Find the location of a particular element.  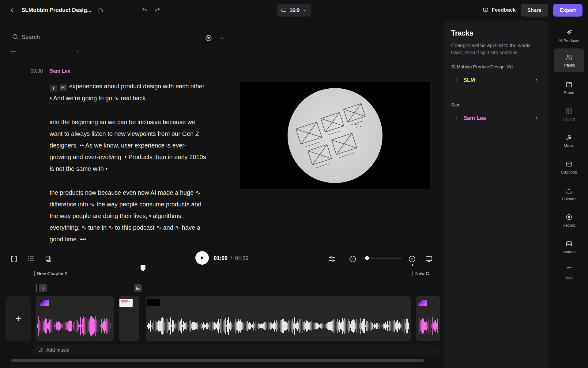

music-note-icon is located at coordinates (41, 350).